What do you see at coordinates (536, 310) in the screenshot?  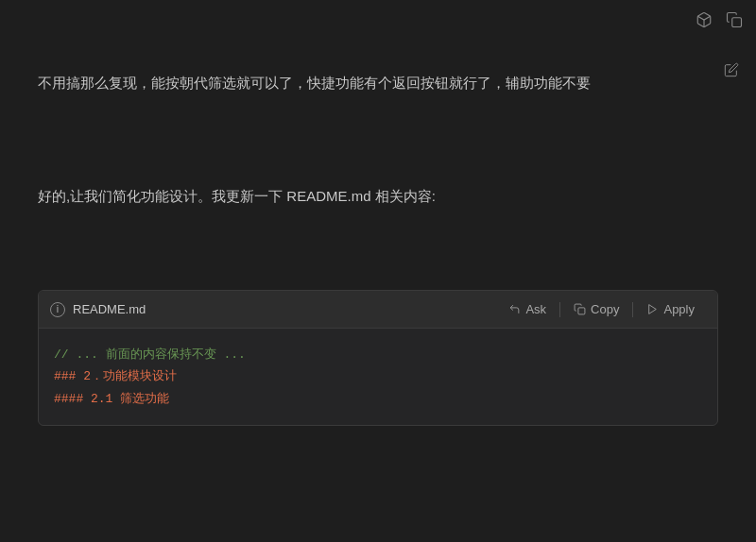 I see `ask-label: Ask` at bounding box center [536, 310].